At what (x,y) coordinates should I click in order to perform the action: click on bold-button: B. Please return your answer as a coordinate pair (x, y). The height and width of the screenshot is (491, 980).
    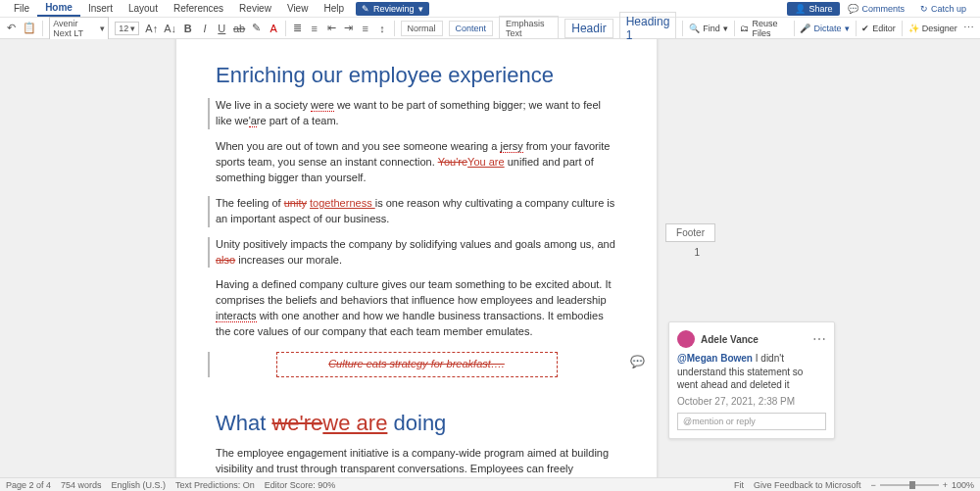
    Looking at the image, I should click on (188, 28).